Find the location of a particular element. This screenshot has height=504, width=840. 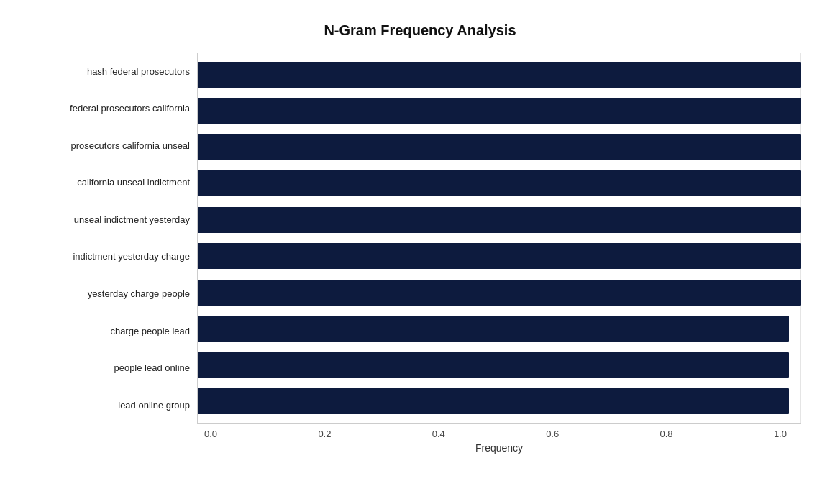

x-tick-label: 0.6 is located at coordinates (552, 434).